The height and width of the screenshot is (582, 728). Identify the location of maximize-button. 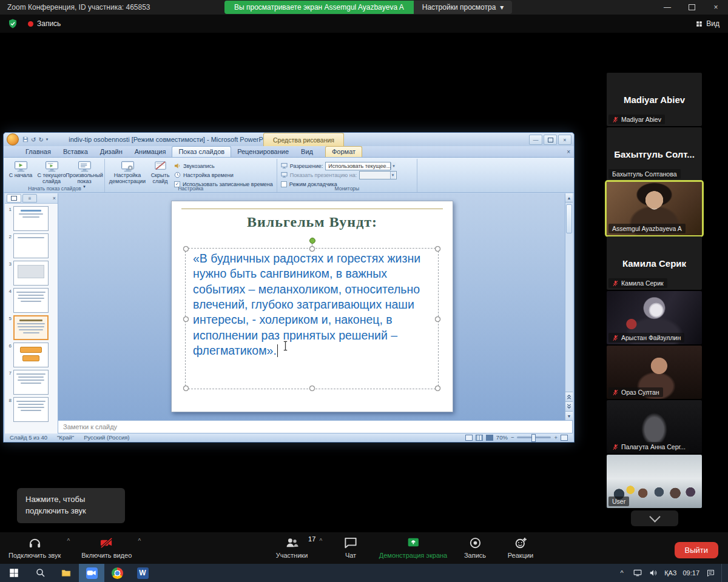
(692, 7).